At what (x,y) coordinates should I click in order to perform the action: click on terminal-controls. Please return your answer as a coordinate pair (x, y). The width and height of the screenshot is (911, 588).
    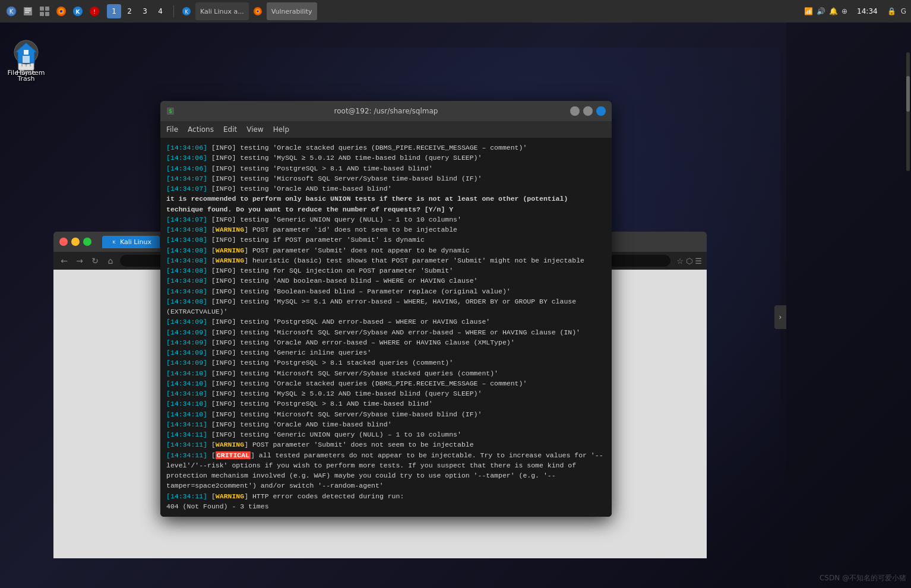
    Looking at the image, I should click on (588, 111).